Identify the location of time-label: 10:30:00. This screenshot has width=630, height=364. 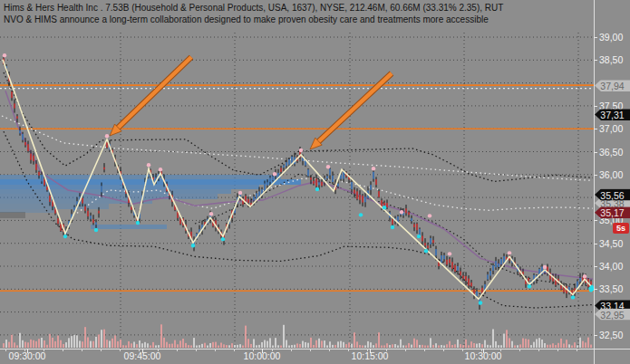
(484, 356).